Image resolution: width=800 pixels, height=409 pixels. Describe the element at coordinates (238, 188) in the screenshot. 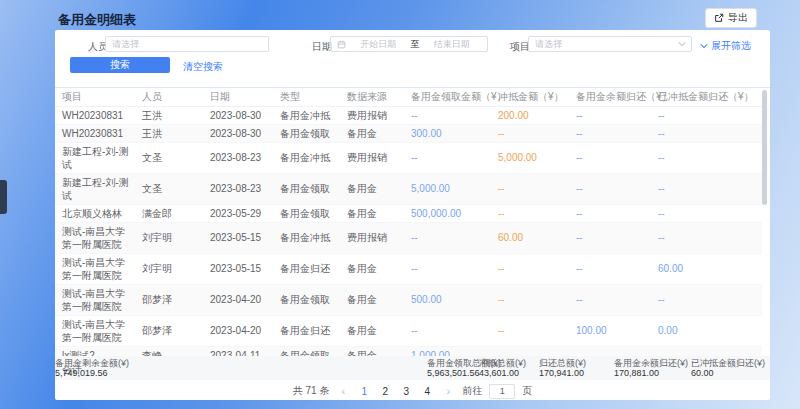

I see `cell-date: 2023-08-23` at that location.